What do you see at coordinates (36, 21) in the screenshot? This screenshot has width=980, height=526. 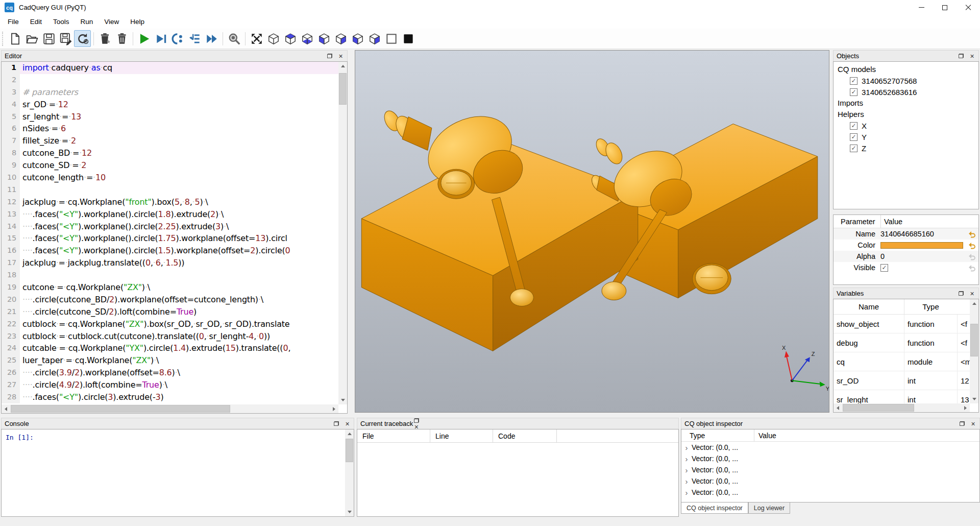 I see `menu-edit: Edit` at bounding box center [36, 21].